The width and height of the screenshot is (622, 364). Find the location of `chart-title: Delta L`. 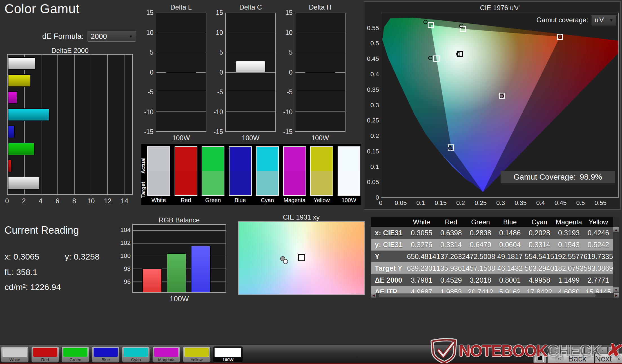

chart-title: Delta L is located at coordinates (181, 7).